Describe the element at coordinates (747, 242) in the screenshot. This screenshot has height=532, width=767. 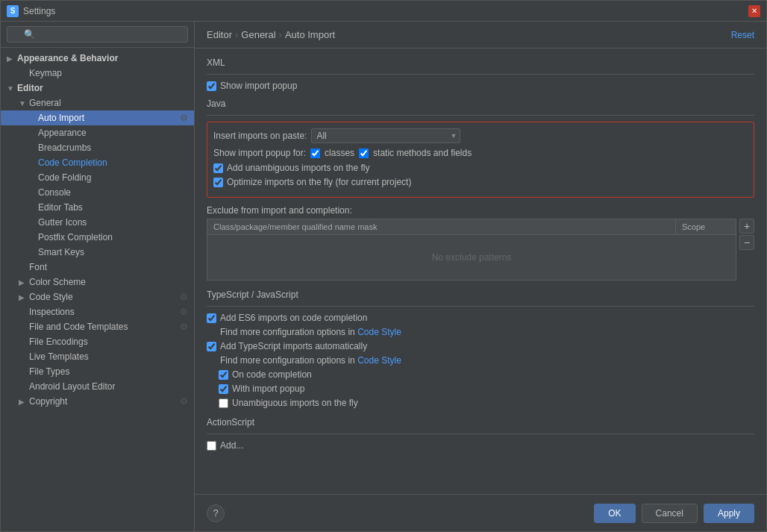
I see `remove-exclude-button: −` at that location.